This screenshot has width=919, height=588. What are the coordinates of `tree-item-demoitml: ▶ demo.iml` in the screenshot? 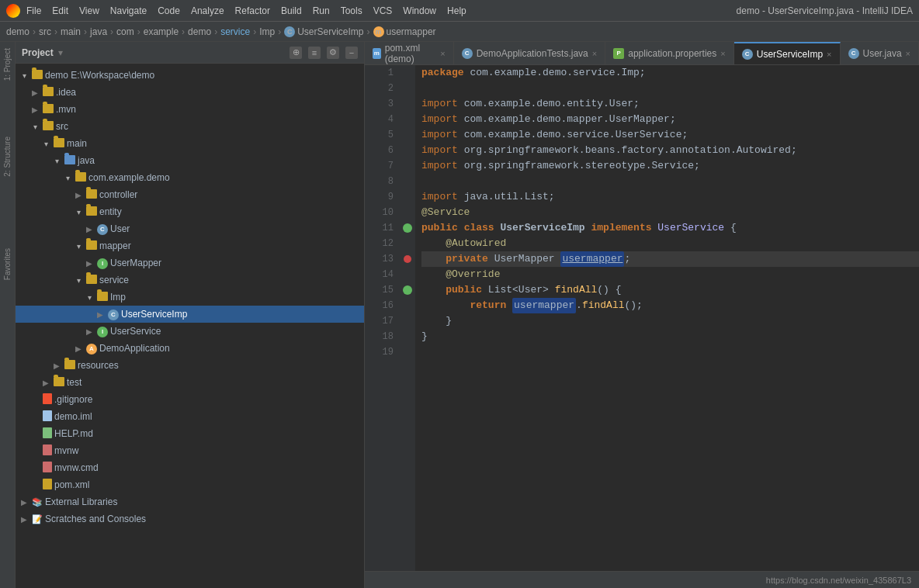 It's located at (189, 417).